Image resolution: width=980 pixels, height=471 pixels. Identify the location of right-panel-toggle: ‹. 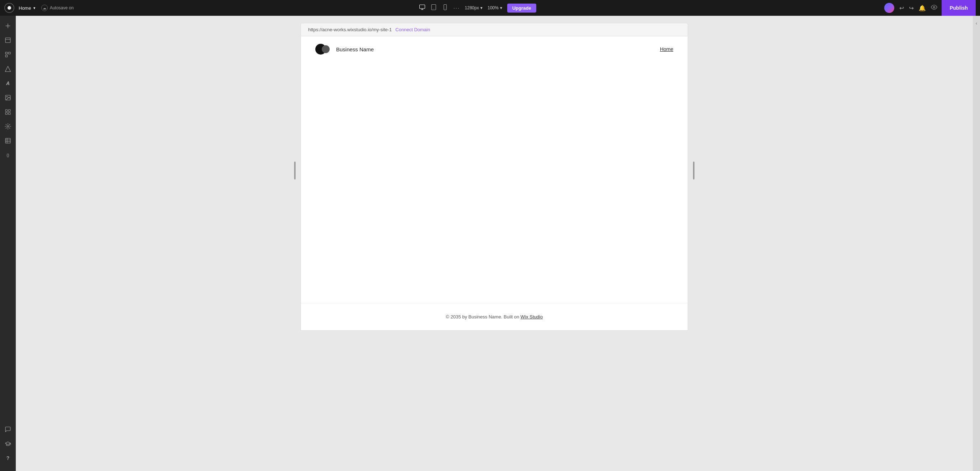
(976, 243).